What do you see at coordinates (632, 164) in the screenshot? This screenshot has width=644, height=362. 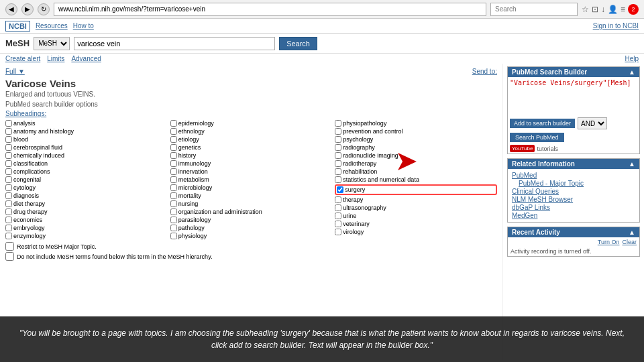 I see `related-scroll-btn: ▲` at bounding box center [632, 164].